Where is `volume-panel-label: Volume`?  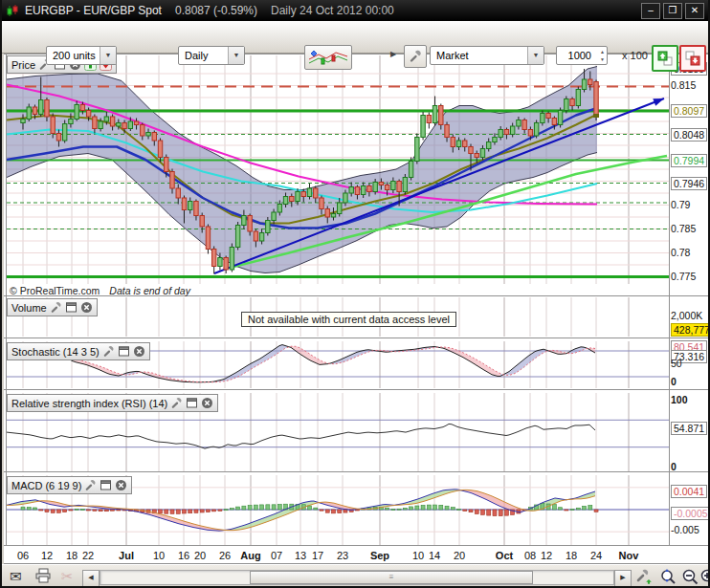 volume-panel-label: Volume is located at coordinates (29, 308).